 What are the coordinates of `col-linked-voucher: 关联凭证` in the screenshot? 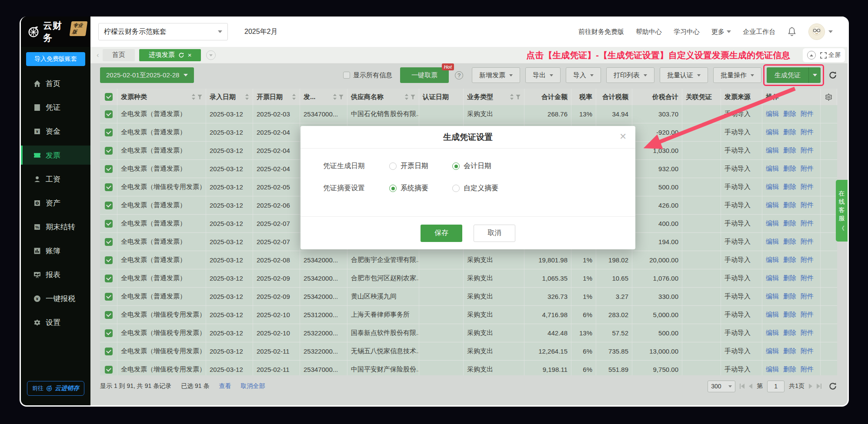 It's located at (702, 97).